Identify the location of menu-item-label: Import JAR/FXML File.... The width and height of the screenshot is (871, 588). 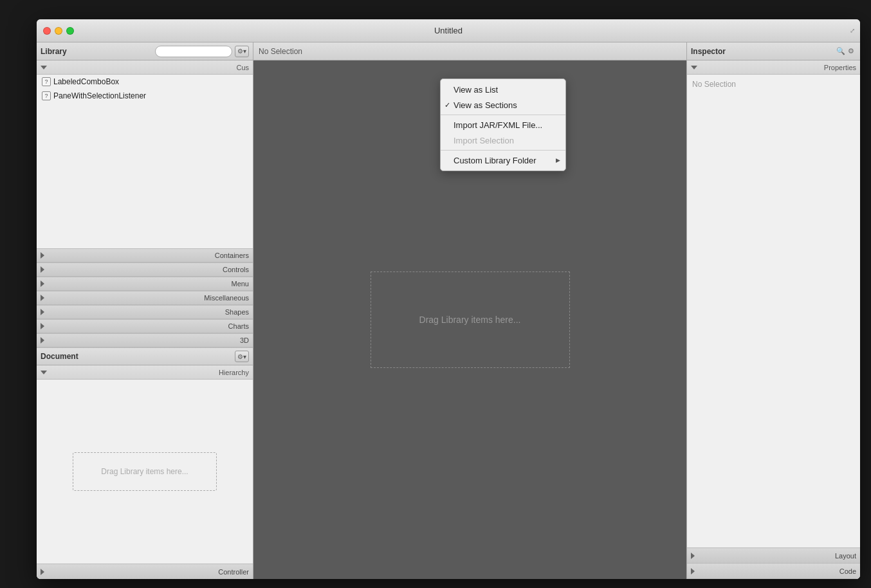
(498, 125).